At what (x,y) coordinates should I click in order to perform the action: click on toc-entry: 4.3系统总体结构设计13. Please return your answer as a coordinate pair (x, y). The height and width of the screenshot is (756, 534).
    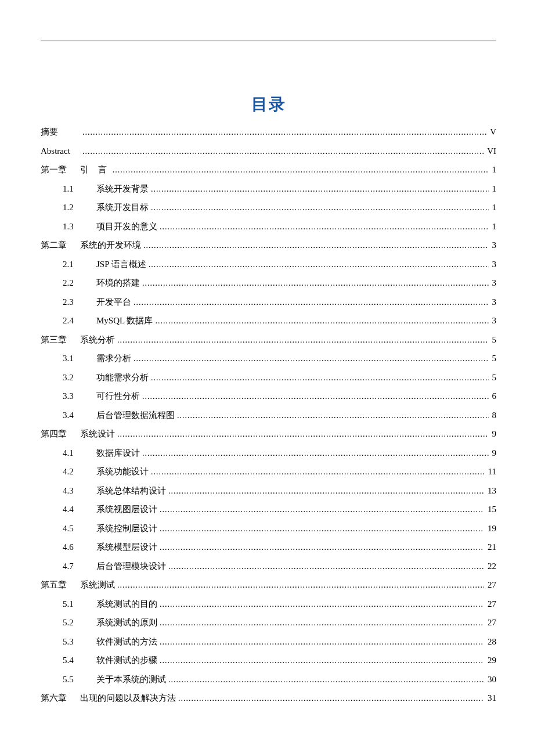
    Looking at the image, I should click on (268, 491).